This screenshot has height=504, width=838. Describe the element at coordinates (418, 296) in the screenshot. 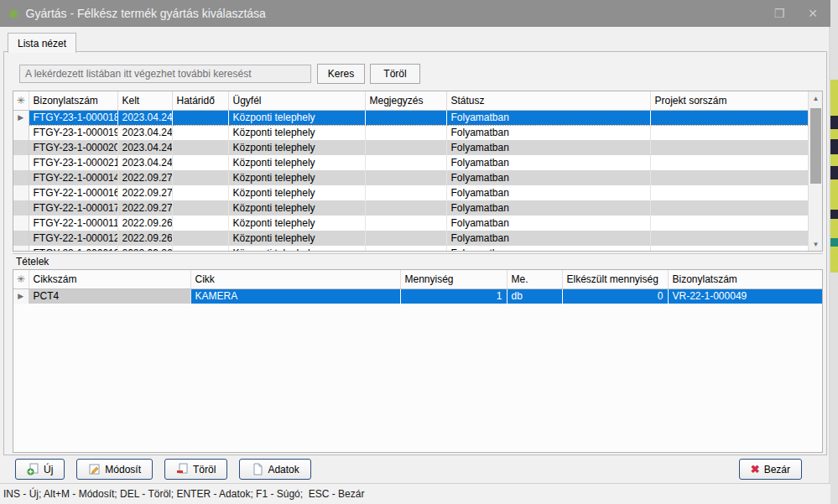

I see `item-row: ▶PCT4KAMERA1db0VR-22-1-000049` at that location.